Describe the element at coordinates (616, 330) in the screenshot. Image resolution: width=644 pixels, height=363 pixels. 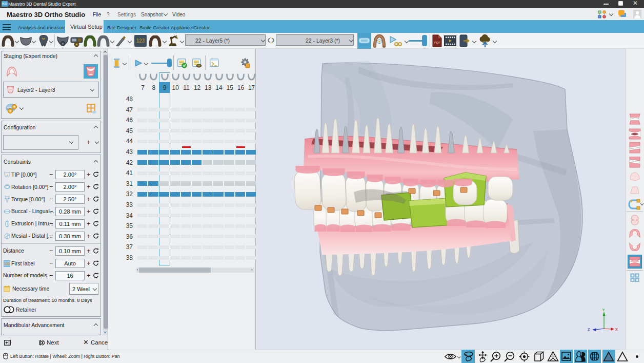
I see `svg-text: X` at that location.